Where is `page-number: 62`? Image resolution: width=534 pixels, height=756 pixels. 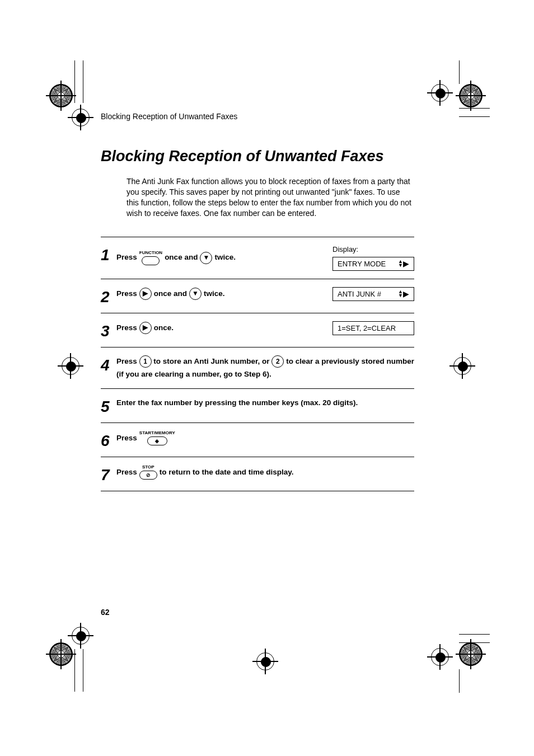
page-number: 62 is located at coordinates (105, 612).